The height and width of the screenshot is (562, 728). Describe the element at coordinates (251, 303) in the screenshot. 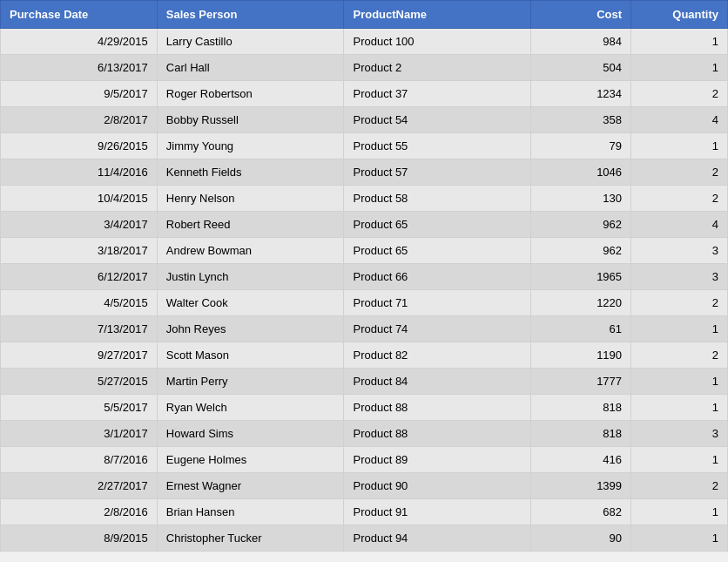

I see `cell-sales_person: Walter Cook` at that location.